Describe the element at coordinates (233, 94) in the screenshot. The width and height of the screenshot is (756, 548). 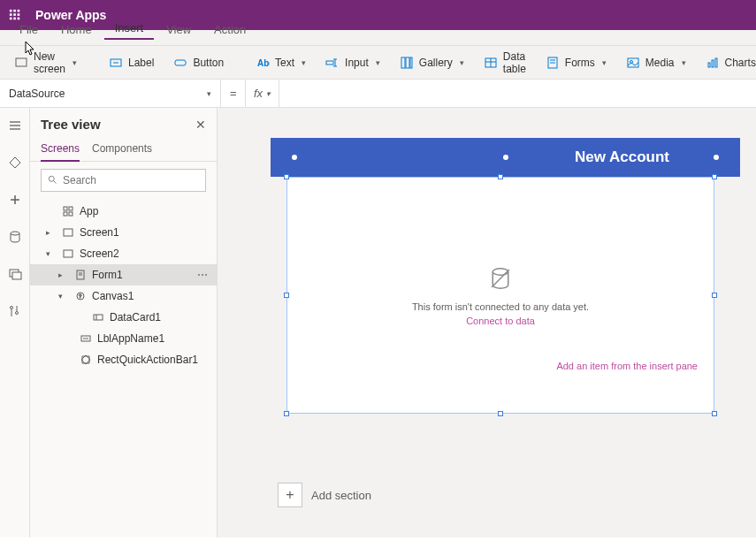
I see `equals-label: =` at that location.